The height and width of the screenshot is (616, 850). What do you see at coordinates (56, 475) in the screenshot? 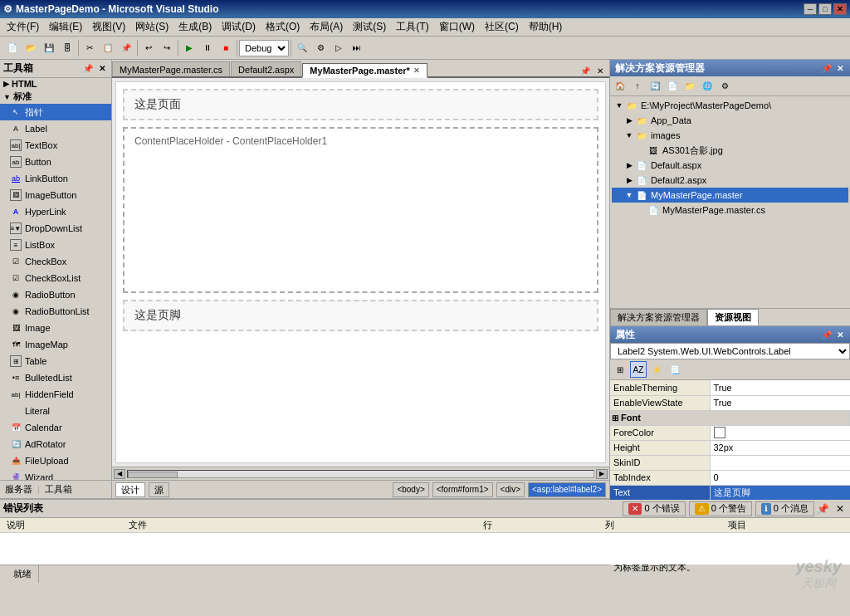
I see `toolbox-item-wizard: 🔮 Wizard` at bounding box center [56, 475].